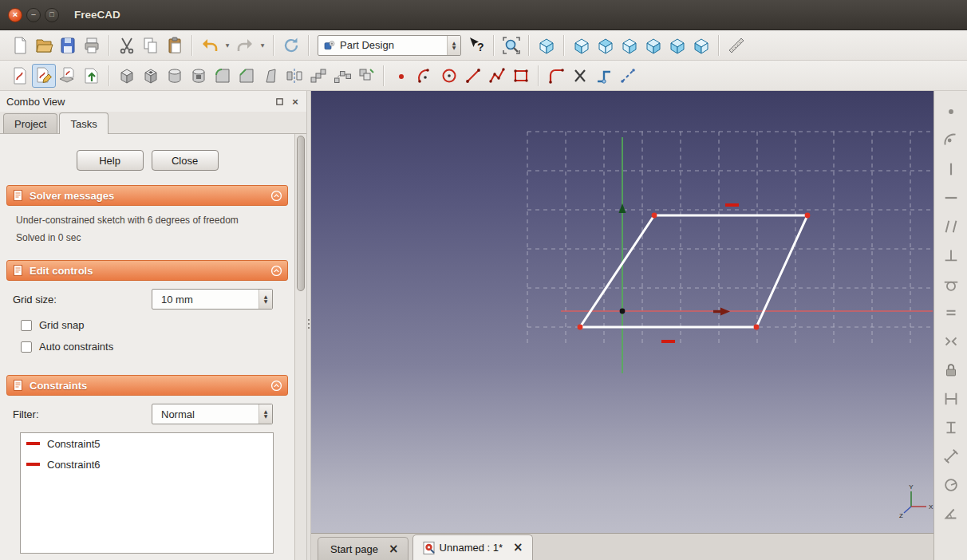 The height and width of the screenshot is (560, 967). I want to click on mirrored-button, so click(294, 76).